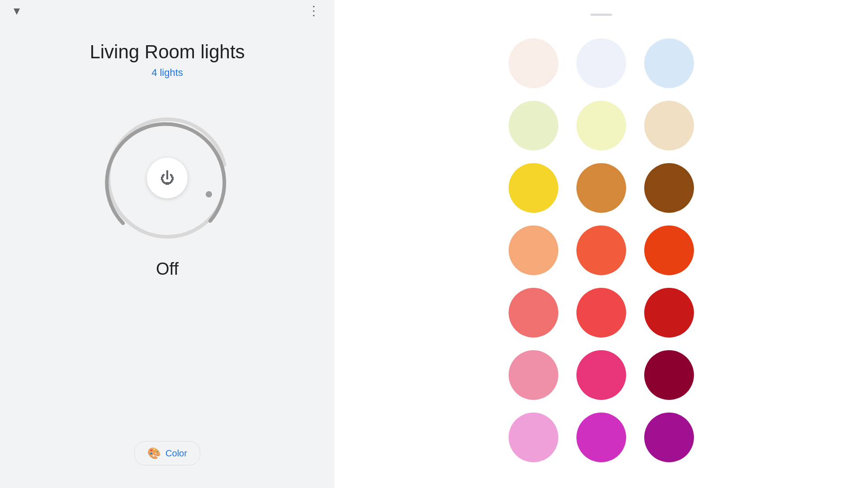 The image size is (868, 488). Describe the element at coordinates (601, 63) in the screenshot. I see `color-swatch-cool-white` at that location.